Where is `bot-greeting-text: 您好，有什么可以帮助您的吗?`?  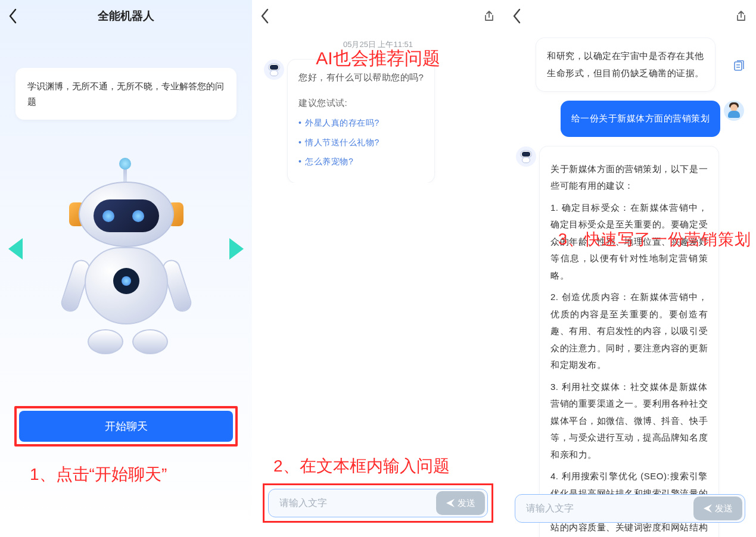 bot-greeting-text: 您好，有什么可以帮助您的吗? is located at coordinates (361, 77).